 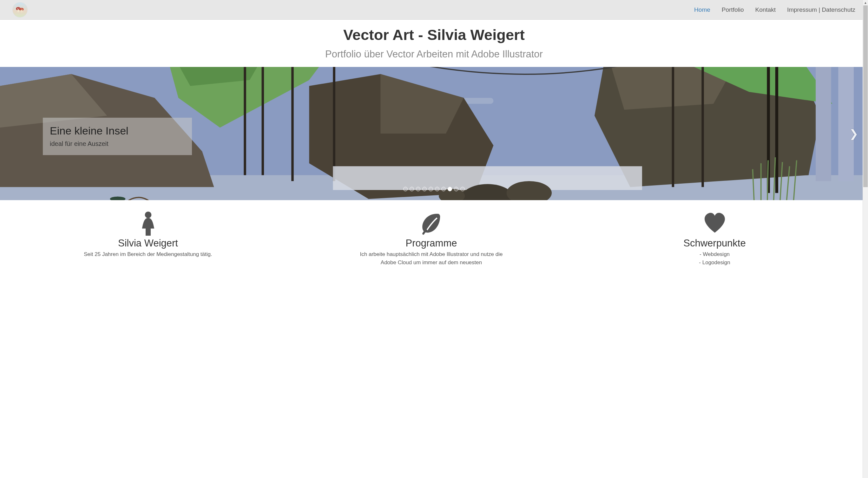 What do you see at coordinates (715, 258) in the screenshot?
I see `feature-text: - Webdesign - Logodesign` at bounding box center [715, 258].